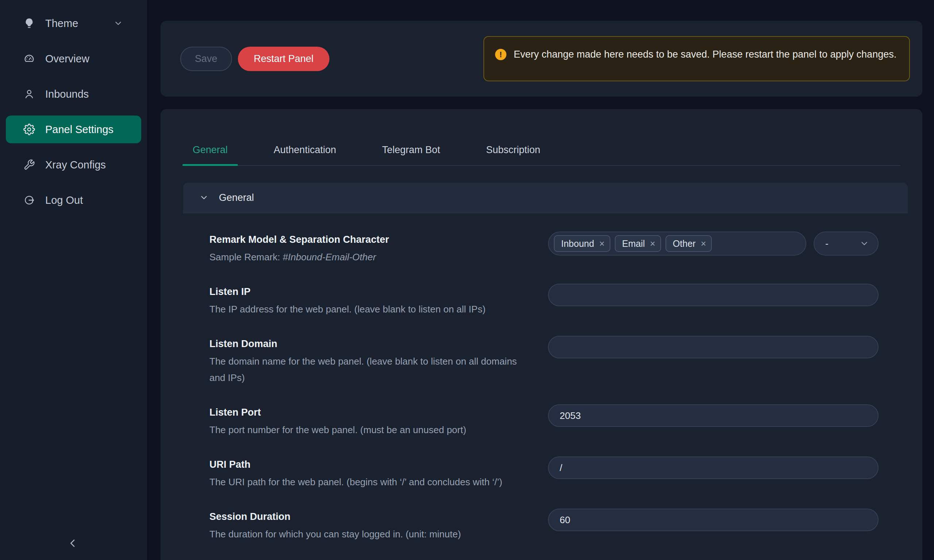 This screenshot has width=934, height=560. I want to click on tag-other: Other ×, so click(689, 244).